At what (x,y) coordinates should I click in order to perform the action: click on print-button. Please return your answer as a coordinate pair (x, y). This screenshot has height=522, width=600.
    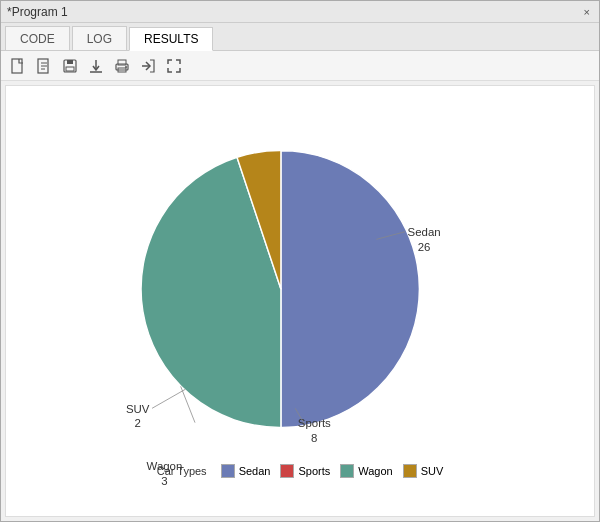
    Looking at the image, I should click on (122, 66).